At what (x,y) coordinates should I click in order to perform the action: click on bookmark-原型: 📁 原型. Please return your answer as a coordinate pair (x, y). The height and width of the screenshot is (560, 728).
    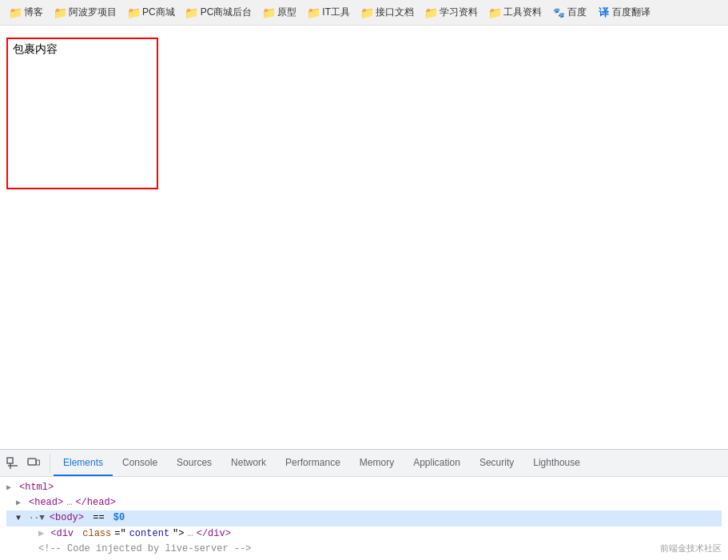
    Looking at the image, I should click on (280, 13).